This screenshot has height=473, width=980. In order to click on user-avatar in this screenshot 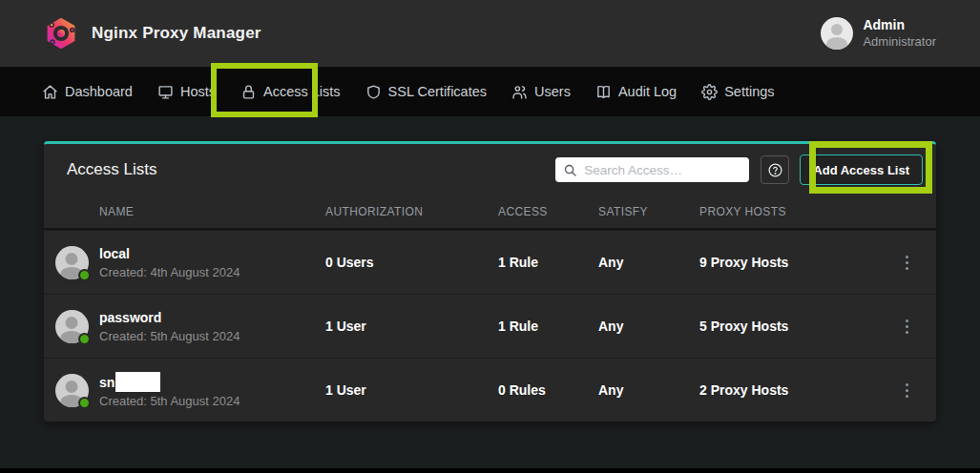, I will do `click(837, 33)`.